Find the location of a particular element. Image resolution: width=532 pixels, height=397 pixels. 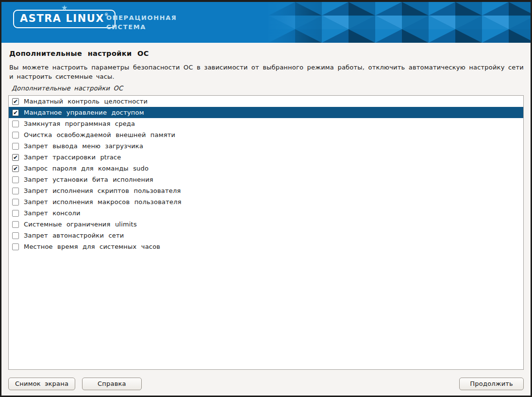

list-item-label: Запрет консоли is located at coordinates (52, 213).